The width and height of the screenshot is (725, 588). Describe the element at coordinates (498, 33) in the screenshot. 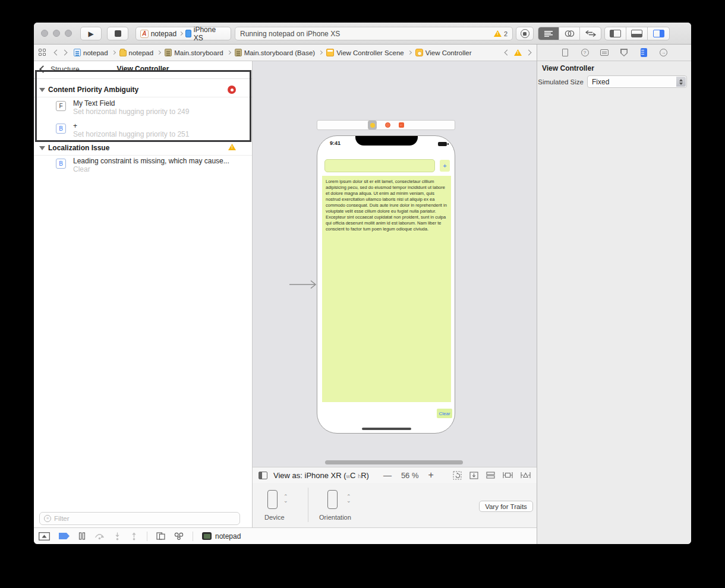

I see `warning-icon` at that location.